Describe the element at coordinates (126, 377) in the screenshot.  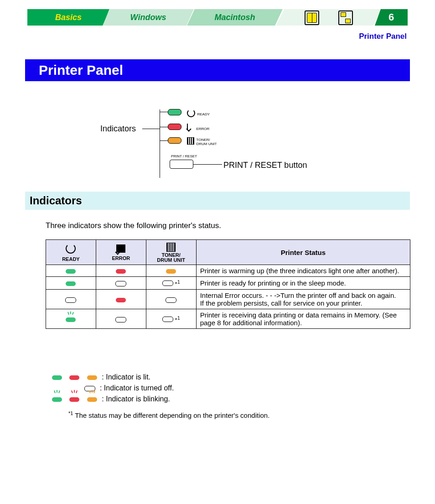
I see `legend-lit-text: : Indicator is lit.` at that location.